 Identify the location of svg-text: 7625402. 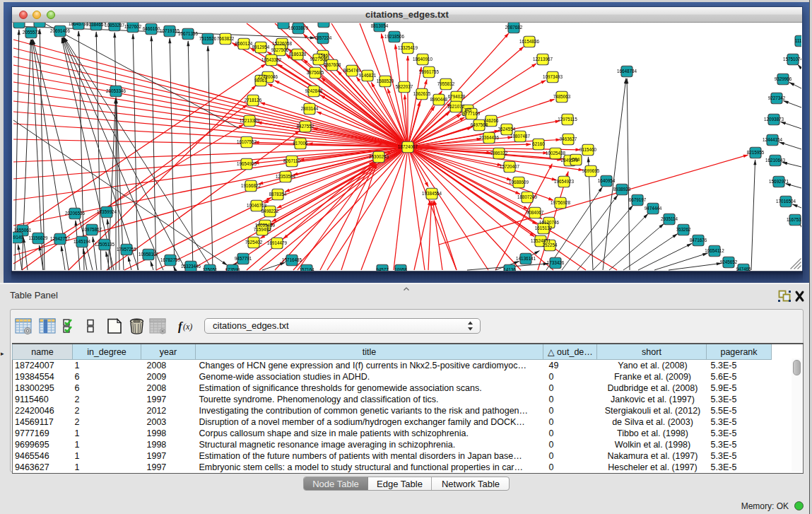
(254, 242).